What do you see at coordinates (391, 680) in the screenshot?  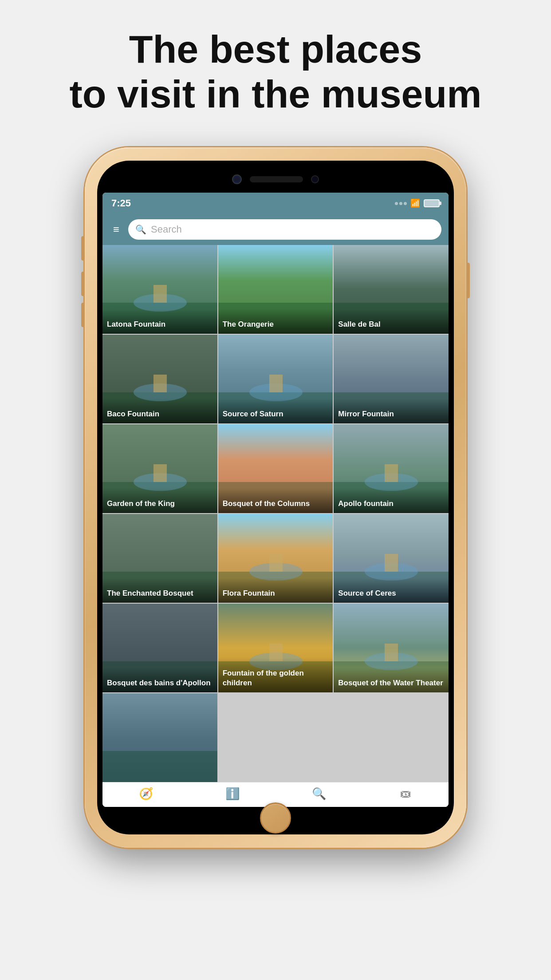 I see `grid-item-label-water: Bosquet of the Water Theater` at bounding box center [391, 680].